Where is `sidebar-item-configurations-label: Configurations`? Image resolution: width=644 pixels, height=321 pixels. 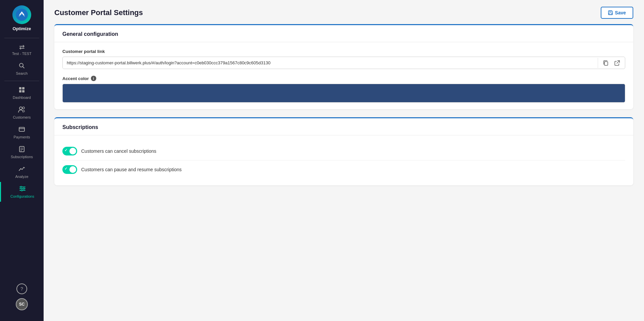 sidebar-item-configurations-label: Configurations is located at coordinates (22, 196).